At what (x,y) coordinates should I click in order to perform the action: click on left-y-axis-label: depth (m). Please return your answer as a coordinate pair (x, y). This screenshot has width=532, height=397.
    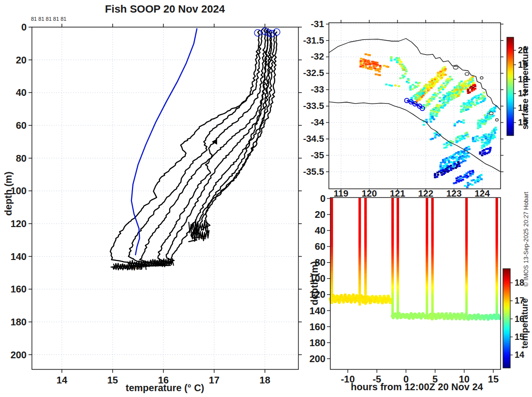
    Looking at the image, I should click on (9, 194).